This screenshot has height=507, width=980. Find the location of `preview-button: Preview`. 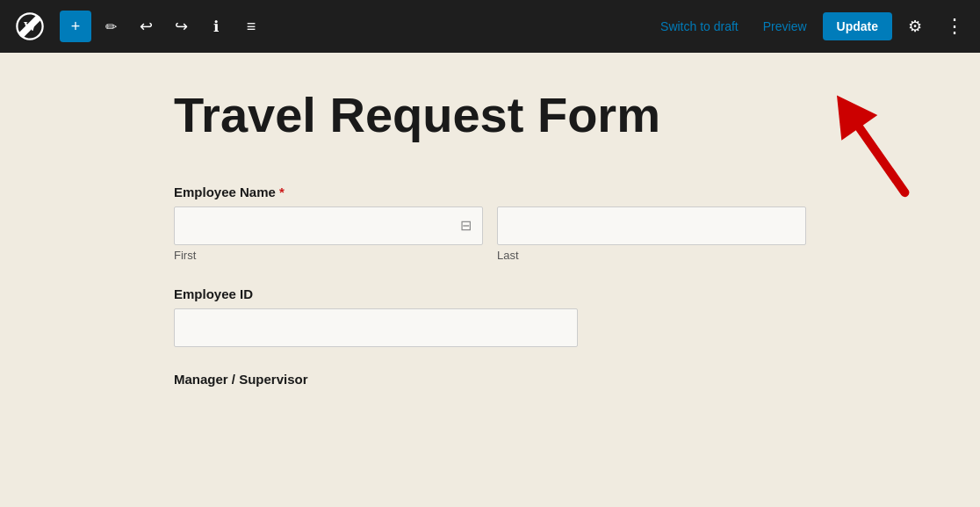

preview-button: Preview is located at coordinates (785, 26).